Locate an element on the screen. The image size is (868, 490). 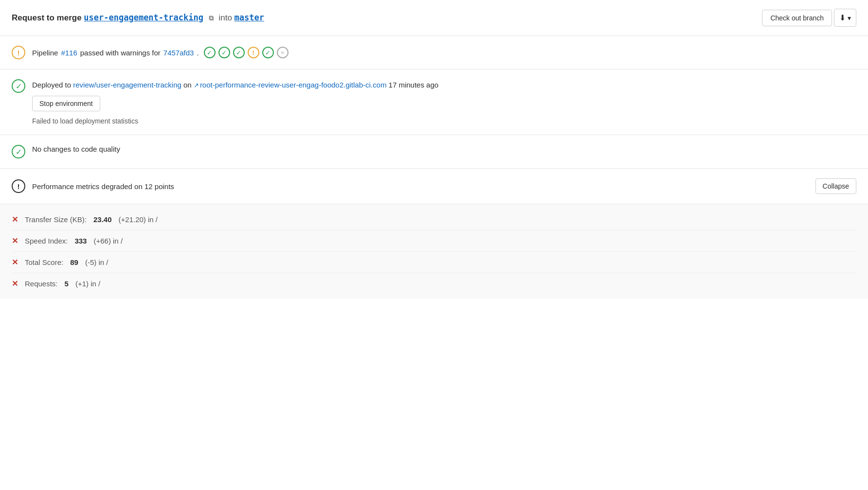
metric-change-transfer: (+21.20) in / is located at coordinates (138, 220).